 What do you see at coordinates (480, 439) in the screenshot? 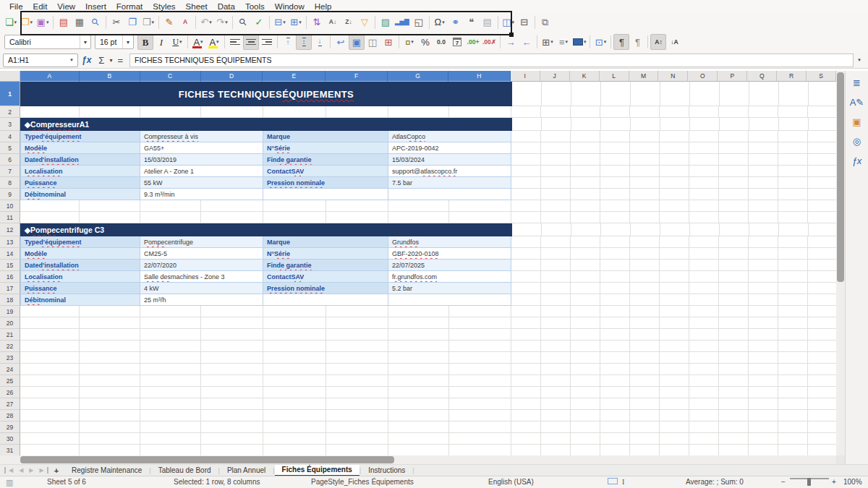
I see `cell-H30` at bounding box center [480, 439].